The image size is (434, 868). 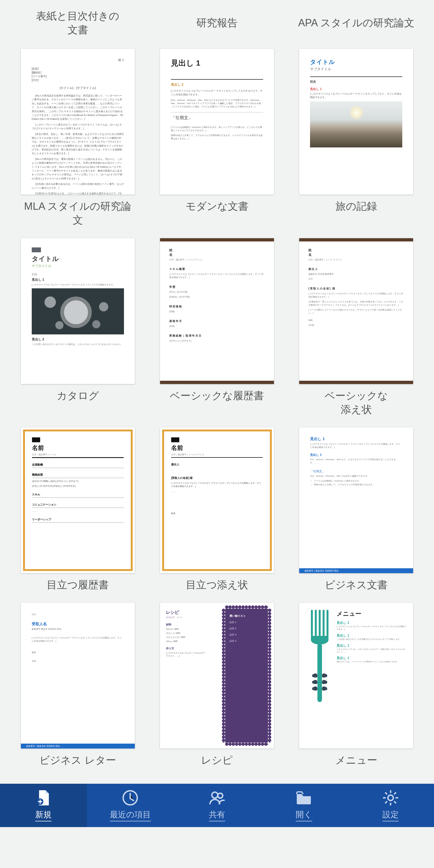 I want to click on nav-open: 開く, so click(x=304, y=805).